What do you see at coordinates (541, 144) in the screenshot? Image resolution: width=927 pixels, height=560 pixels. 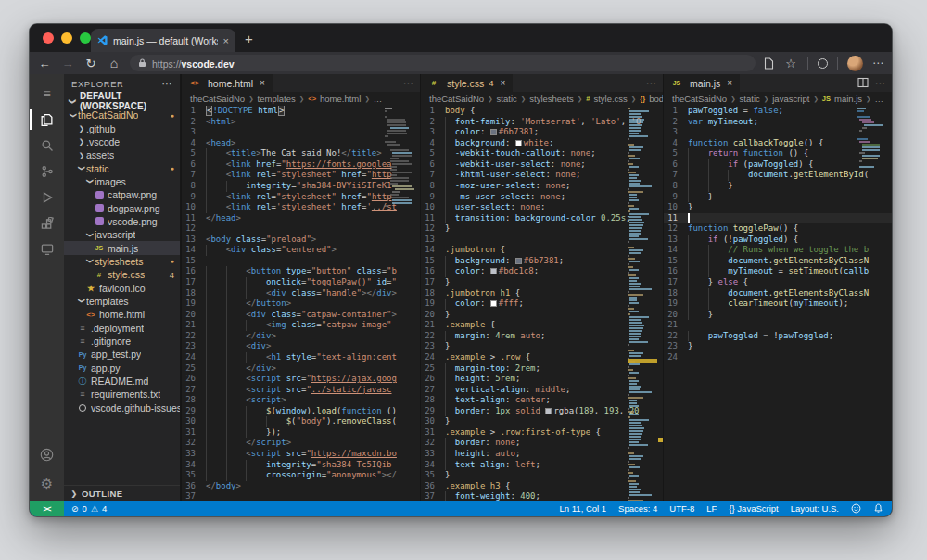 I see `code-line: 4background: white;` at bounding box center [541, 144].